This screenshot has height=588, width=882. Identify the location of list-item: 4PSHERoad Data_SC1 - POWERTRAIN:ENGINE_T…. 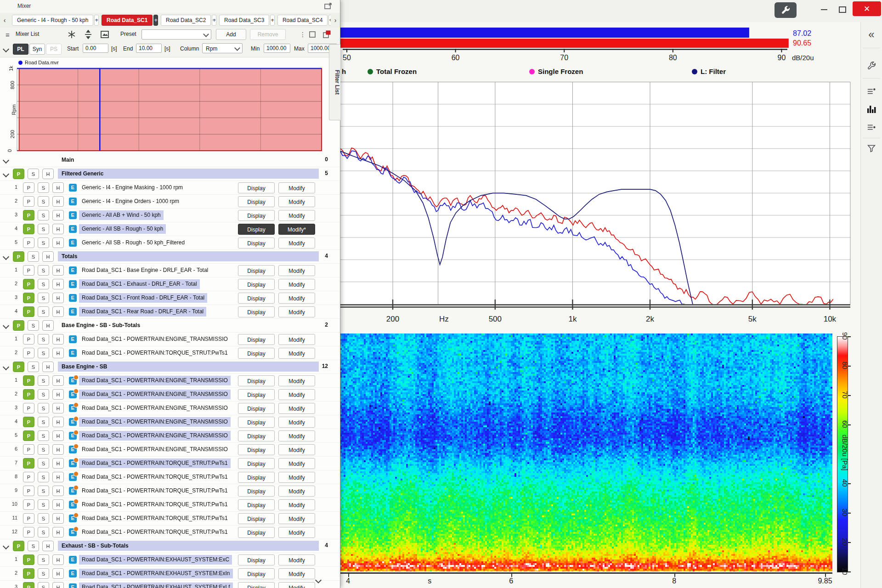
(170, 422).